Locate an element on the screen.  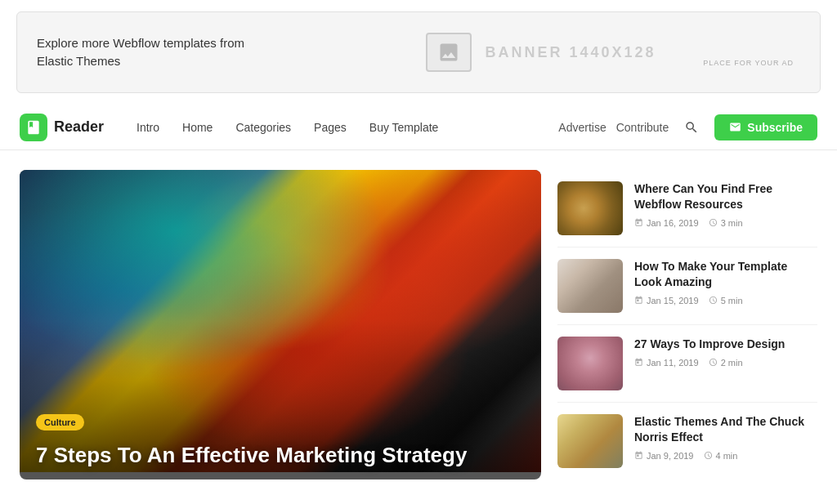
navbar: Reader Intro Home Categories Pages Buy T… is located at coordinates (418, 127).